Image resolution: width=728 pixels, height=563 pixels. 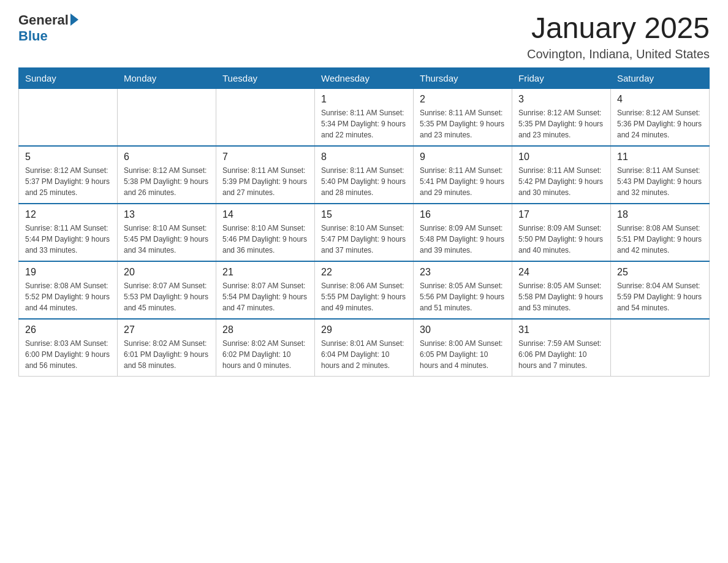 What do you see at coordinates (68, 297) in the screenshot?
I see `day-info: Sunrise: 8:08 AM Sunset: 5:52 PM Dayligh…` at bounding box center [68, 297].